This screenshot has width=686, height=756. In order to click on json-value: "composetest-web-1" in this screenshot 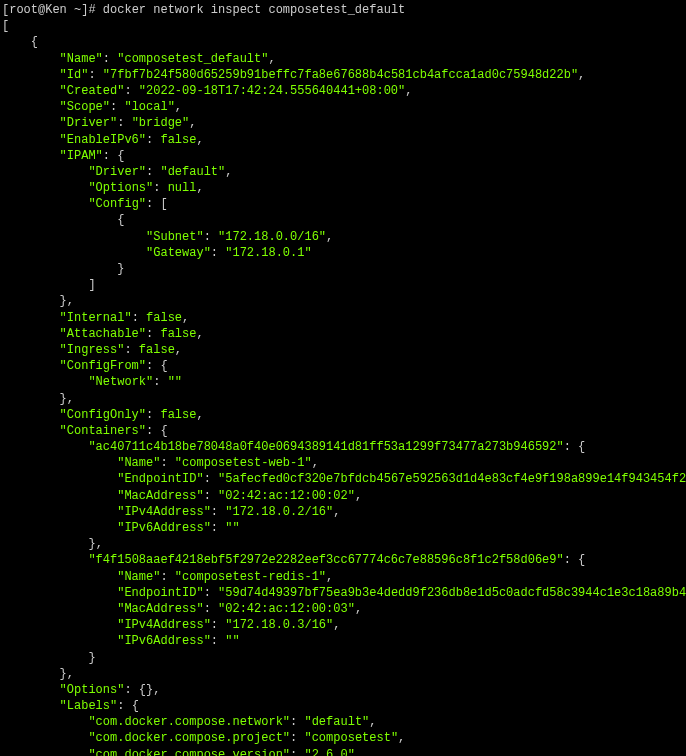, I will do `click(244, 463)`.